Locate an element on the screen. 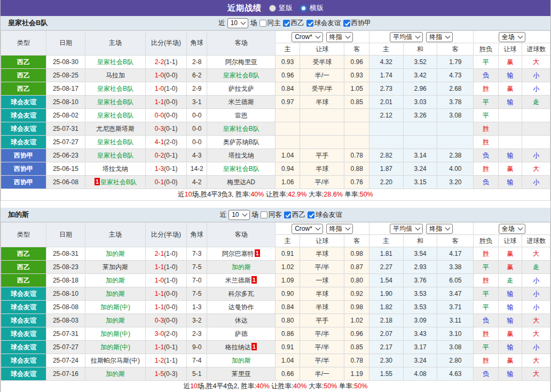  summary-segment: 50% is located at coordinates (330, 386).